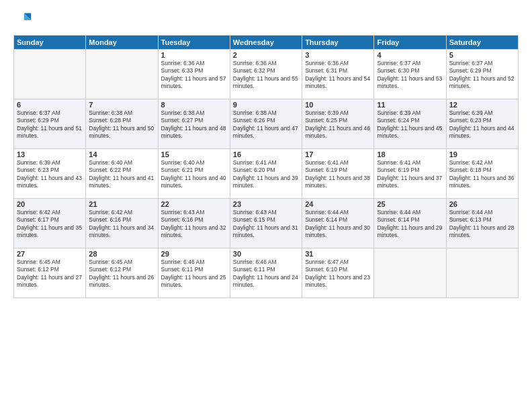  Describe the element at coordinates (266, 75) in the screenshot. I see `calendar-cell: 2Sunrise: 6:36 AM Sunset: 6:32 PM Daylig…` at that location.